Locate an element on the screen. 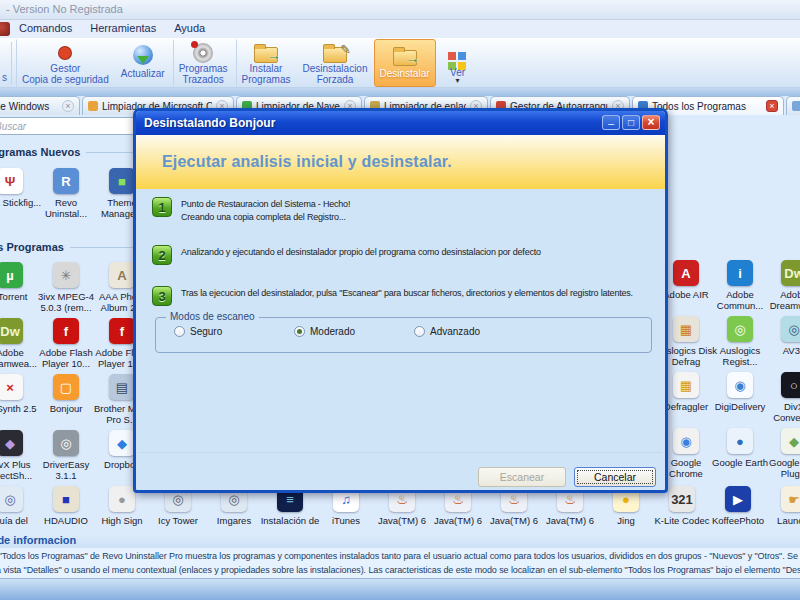 The height and width of the screenshot is (600, 800). toolbar-separator is located at coordinates (12, 63).